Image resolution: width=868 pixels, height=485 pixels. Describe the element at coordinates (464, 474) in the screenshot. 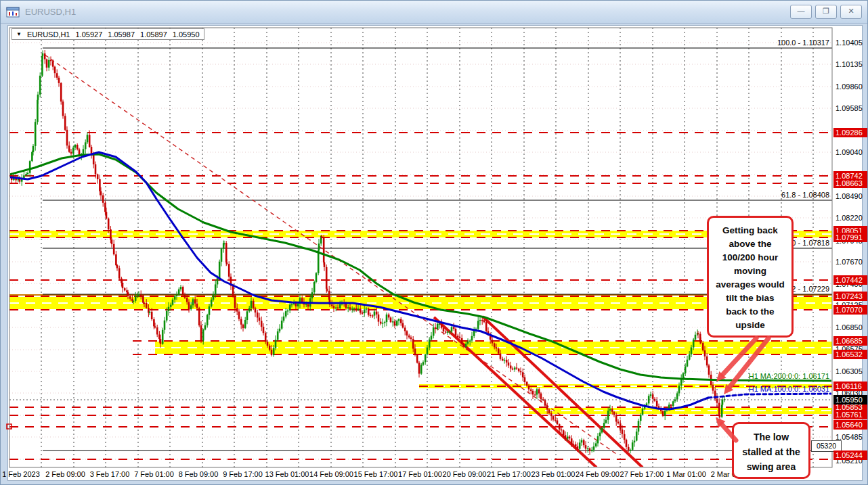

I see `time-axis-label: 20 Feb 09:00` at that location.